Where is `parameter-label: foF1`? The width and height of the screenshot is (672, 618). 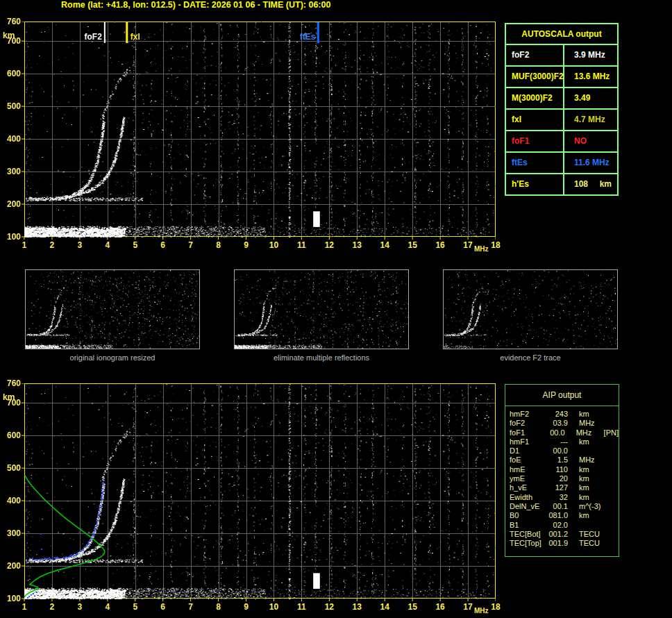
parameter-label: foF1 is located at coordinates (535, 142).